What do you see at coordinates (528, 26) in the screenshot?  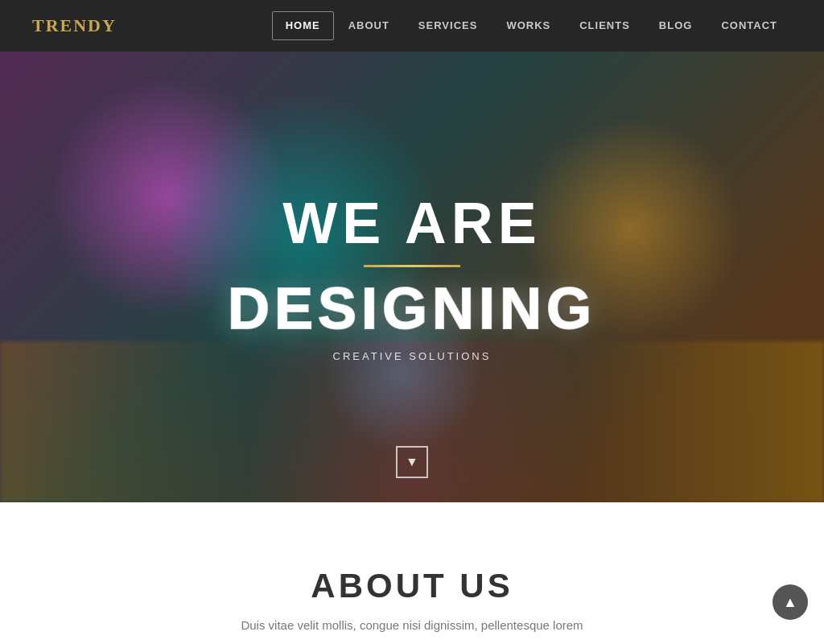 I see `nav-link-works: WORKS` at bounding box center [528, 26].